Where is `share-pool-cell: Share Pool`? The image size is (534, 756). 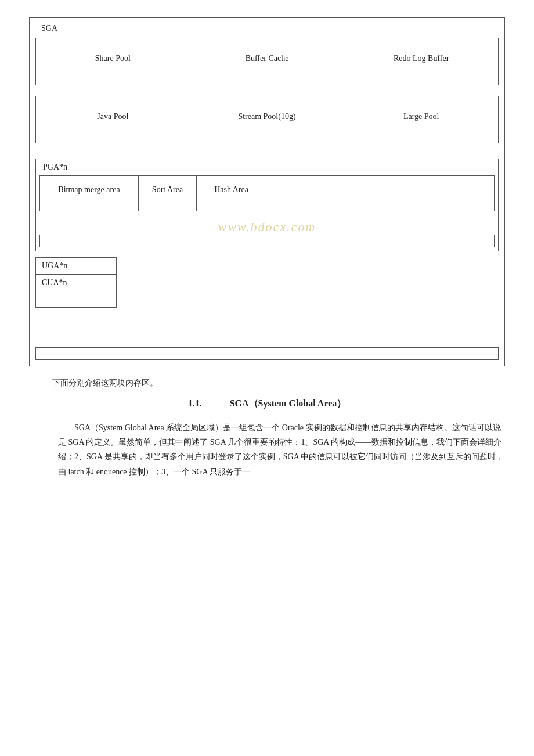
share-pool-cell: Share Pool is located at coordinates (113, 62).